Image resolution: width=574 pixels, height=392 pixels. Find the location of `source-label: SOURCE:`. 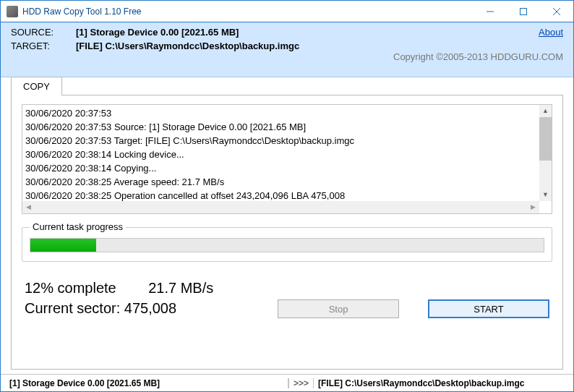

source-label: SOURCE: is located at coordinates (43, 32).